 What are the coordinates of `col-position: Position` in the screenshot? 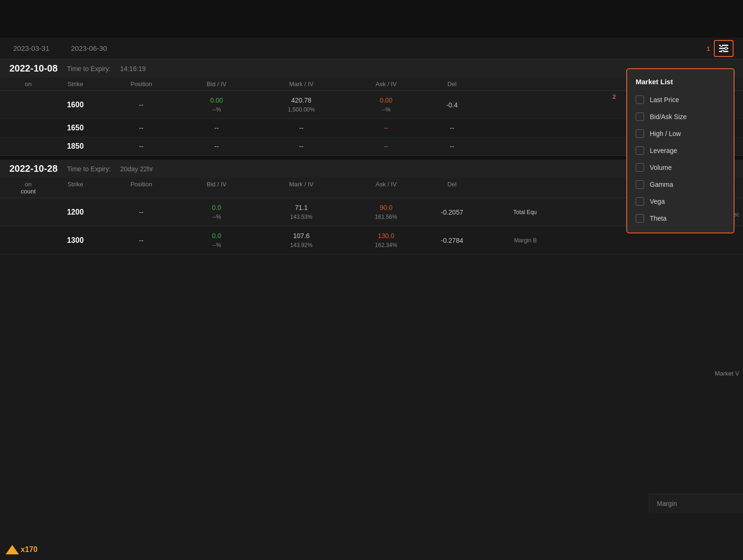 It's located at (141, 84).